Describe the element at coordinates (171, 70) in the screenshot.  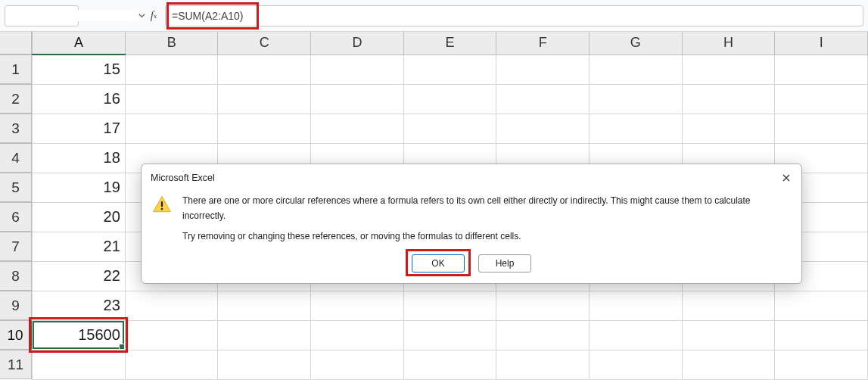
I see `cell-B1` at that location.